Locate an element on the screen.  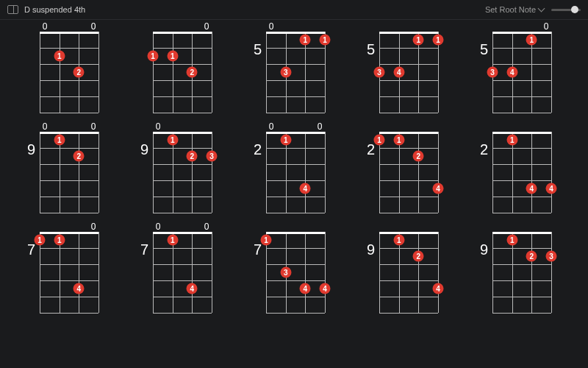
fretboard: 0112 is located at coordinates (182, 72).